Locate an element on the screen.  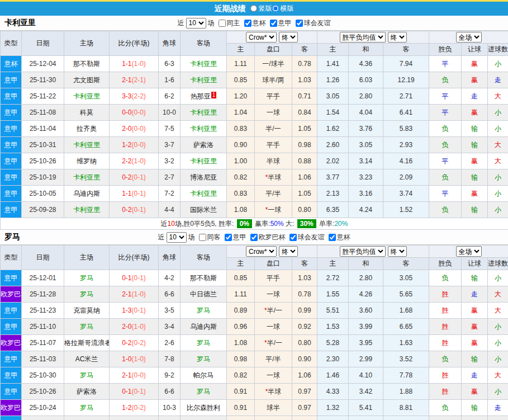
away-team-link: 热那亚 is located at coordinates (201, 96).